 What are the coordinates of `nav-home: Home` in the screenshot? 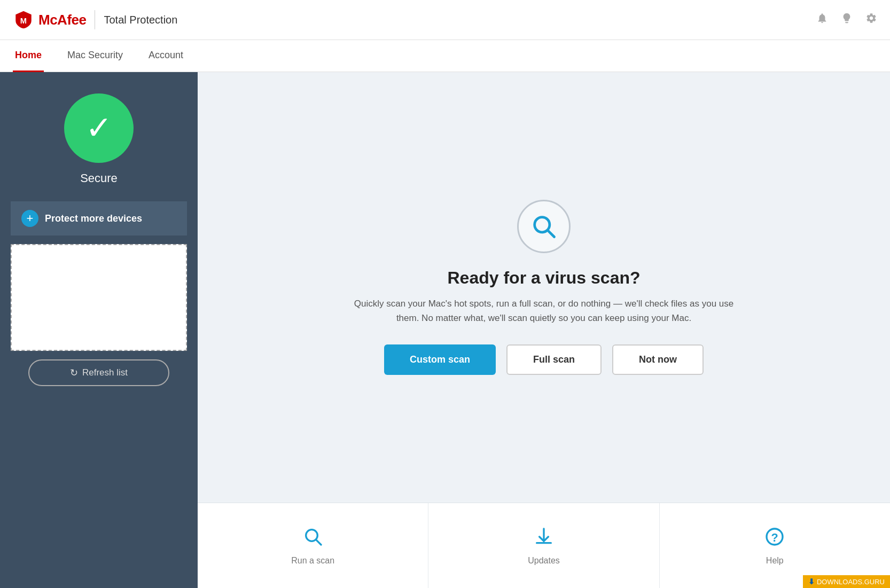 It's located at (28, 56).